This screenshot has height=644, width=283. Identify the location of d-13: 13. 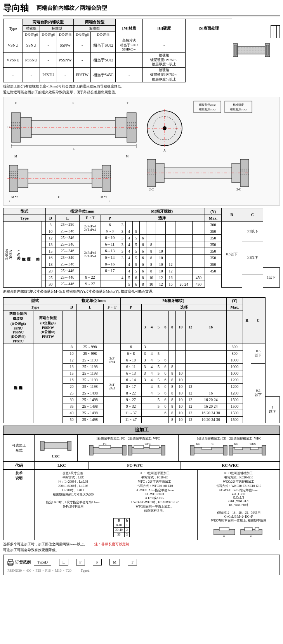
(50, 245).